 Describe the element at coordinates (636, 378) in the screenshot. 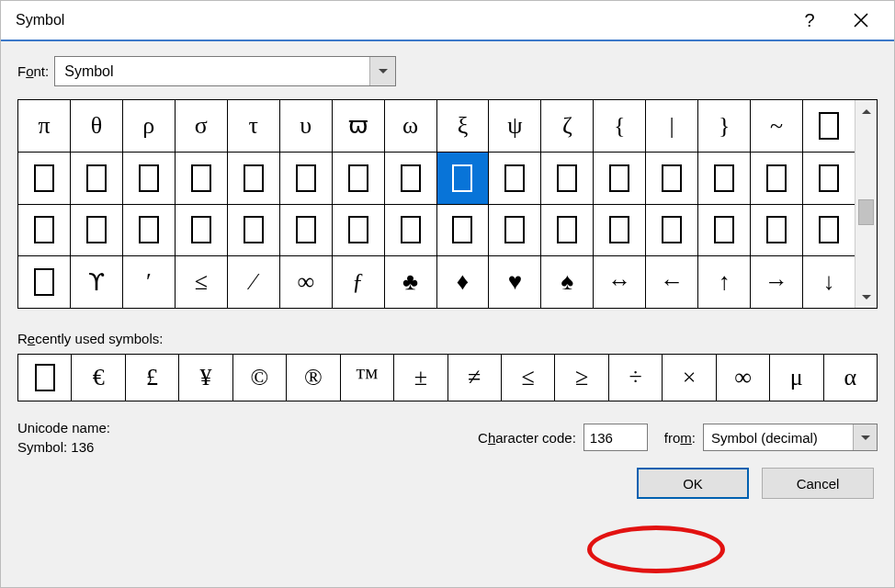

I see `recent-cell: ÷` at that location.